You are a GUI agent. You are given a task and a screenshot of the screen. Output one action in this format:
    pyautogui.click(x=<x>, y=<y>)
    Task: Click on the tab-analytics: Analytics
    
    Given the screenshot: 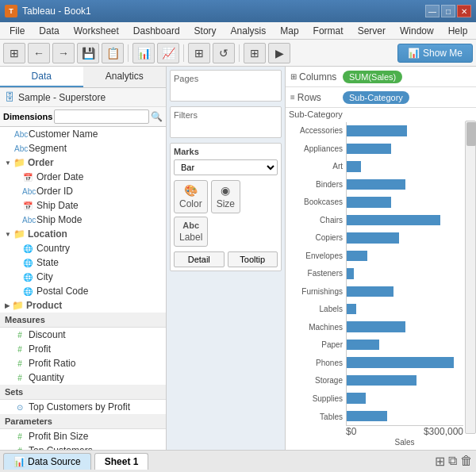 What is the action you would take?
    pyautogui.click(x=125, y=77)
    